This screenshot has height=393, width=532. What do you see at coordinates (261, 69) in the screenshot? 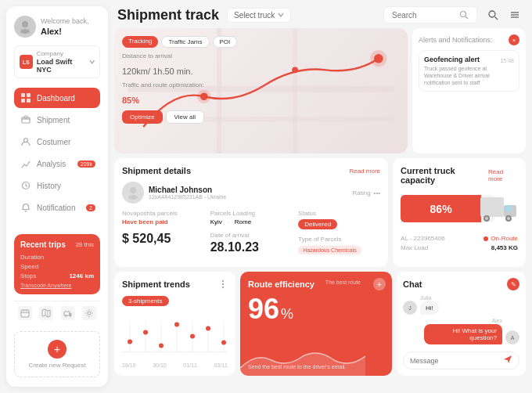
I see `map-distance-value: 120km/ 1h.50 min.` at bounding box center [261, 69].